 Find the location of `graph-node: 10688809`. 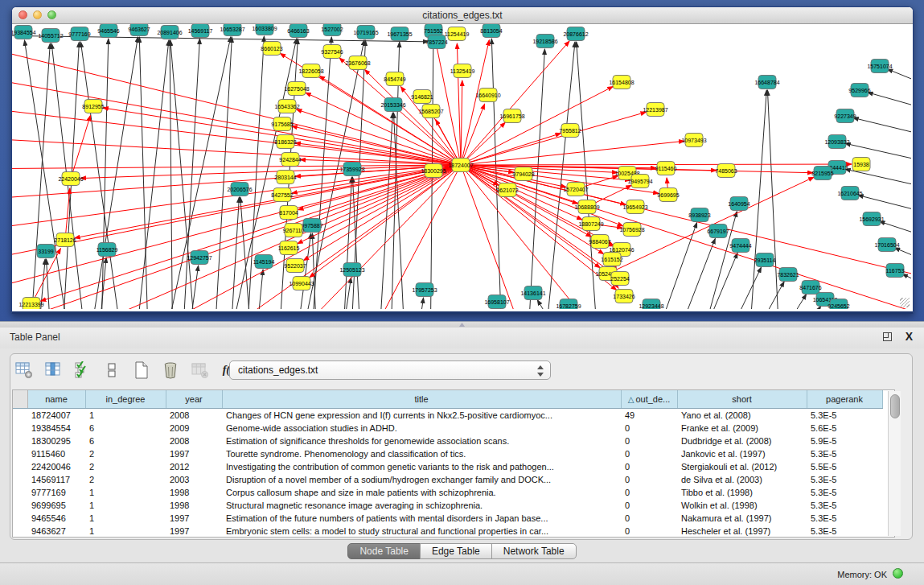

graph-node: 10688809 is located at coordinates (587, 208).